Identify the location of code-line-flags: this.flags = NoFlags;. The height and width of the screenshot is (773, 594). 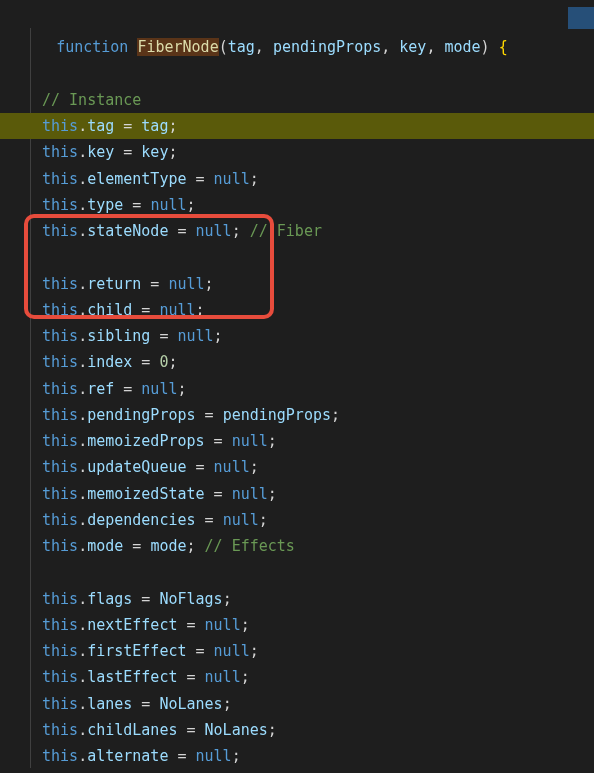
(297, 599).